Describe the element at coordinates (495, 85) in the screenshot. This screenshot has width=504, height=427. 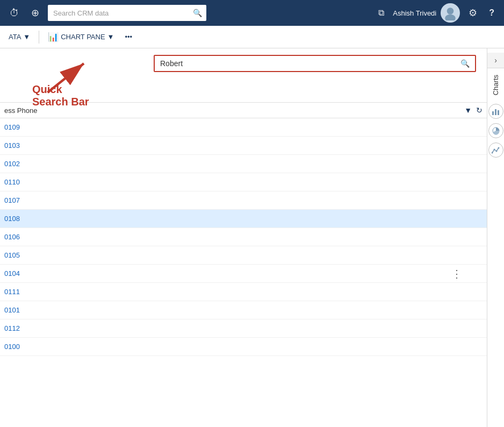
I see `charts-tab-label: Charts` at that location.